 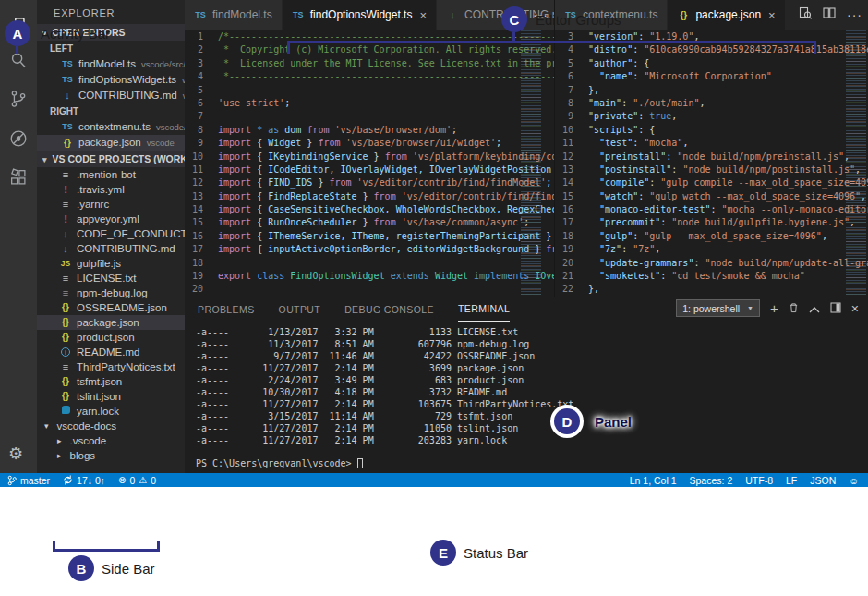 I want to click on open-preview-icon, so click(x=805, y=15).